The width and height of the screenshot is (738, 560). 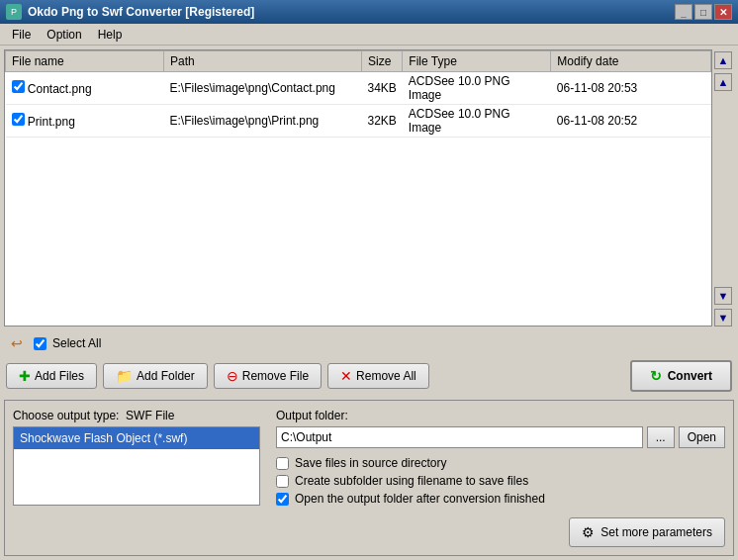 I want to click on col-filename: File name, so click(x=85, y=61).